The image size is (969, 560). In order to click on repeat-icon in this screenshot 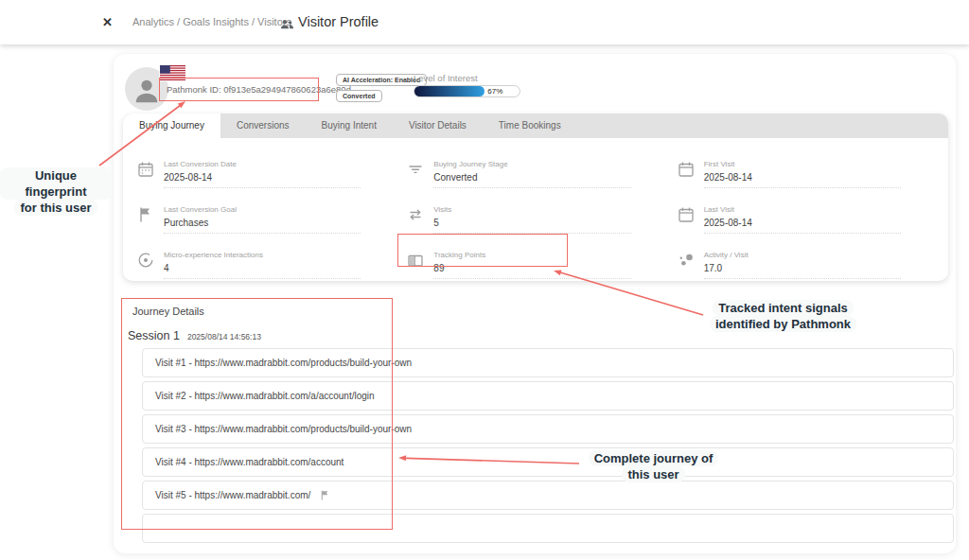, I will do `click(416, 217)`.